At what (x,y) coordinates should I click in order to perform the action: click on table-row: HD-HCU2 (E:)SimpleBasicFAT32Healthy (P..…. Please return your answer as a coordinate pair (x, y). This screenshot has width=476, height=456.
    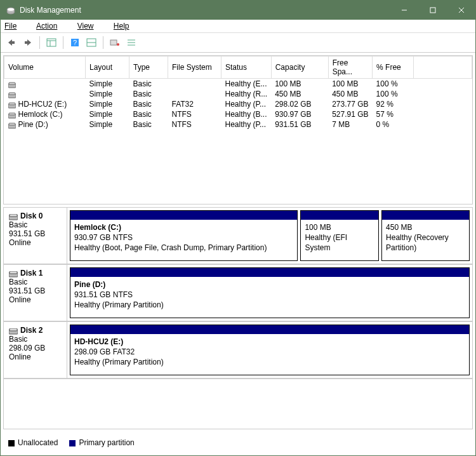
    Looking at the image, I should click on (239, 104).